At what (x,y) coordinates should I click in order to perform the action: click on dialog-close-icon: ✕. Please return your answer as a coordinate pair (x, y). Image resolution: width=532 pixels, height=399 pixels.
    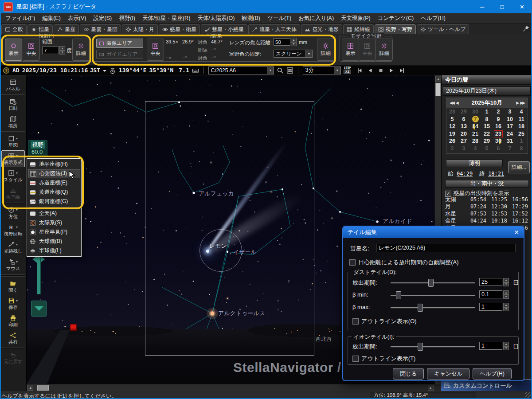
    Looking at the image, I should click on (516, 232).